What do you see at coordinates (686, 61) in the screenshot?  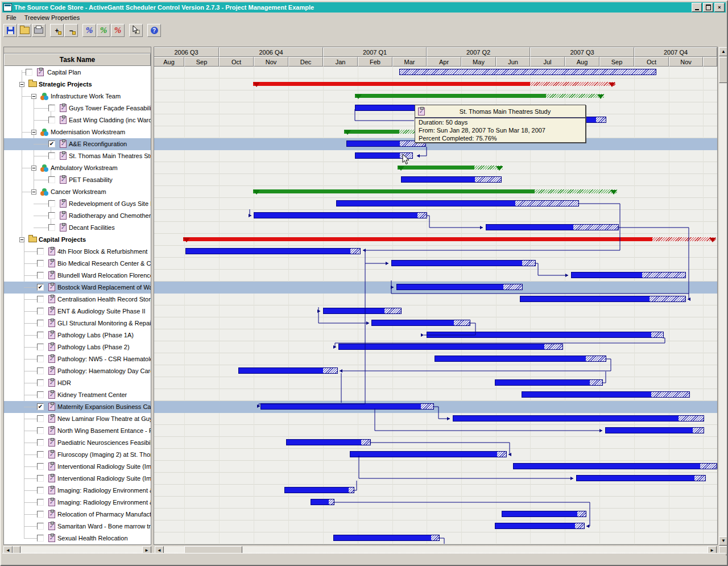 I see `timeline-month-cell: Nov` at bounding box center [686, 61].